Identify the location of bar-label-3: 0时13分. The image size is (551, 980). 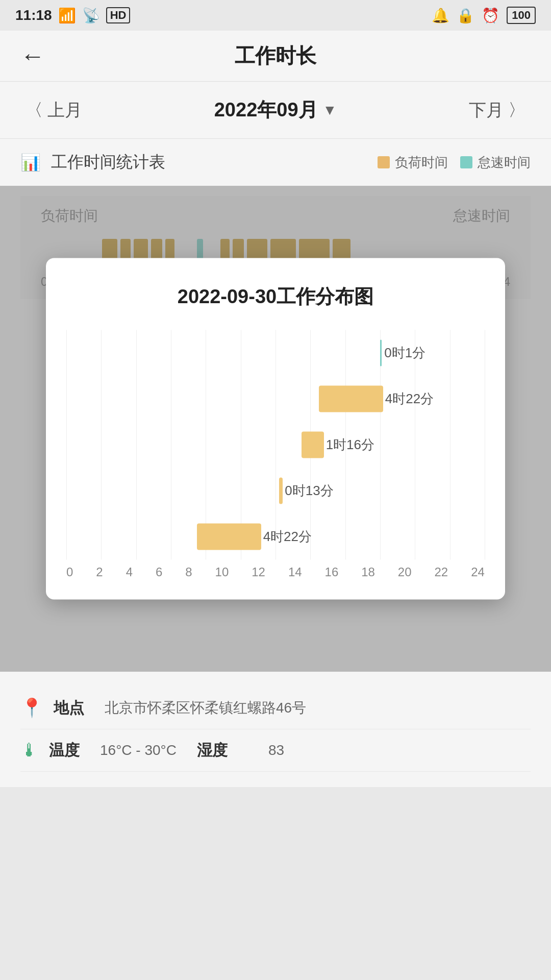
(309, 491).